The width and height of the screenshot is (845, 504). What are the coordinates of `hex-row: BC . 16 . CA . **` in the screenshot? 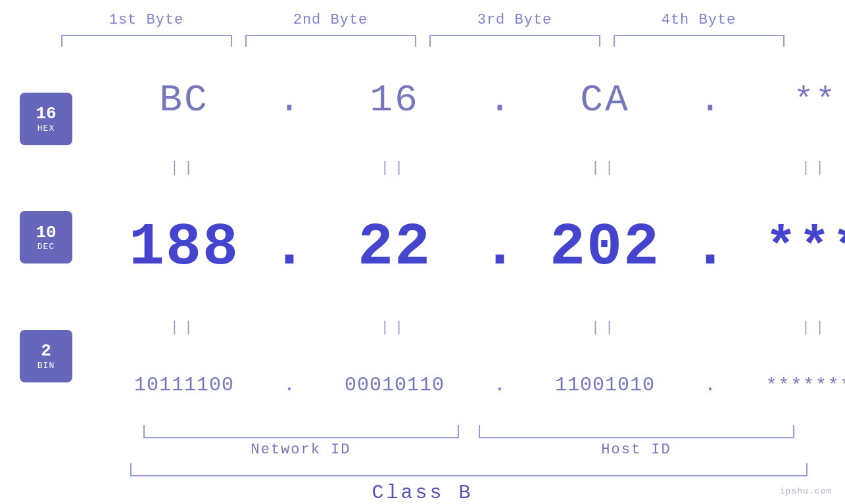 It's located at (468, 100).